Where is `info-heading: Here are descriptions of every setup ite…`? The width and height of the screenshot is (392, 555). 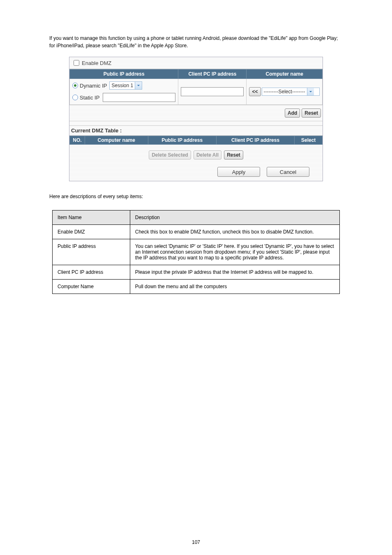 info-heading: Here are descriptions of every setup ite… is located at coordinates (196, 197).